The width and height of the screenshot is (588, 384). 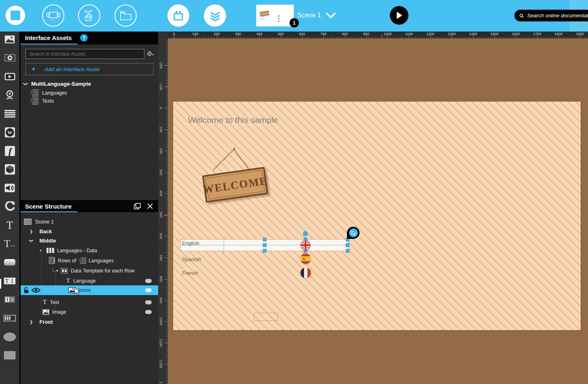 What do you see at coordinates (10, 132) in the screenshot?
I see `tool-wikipedia: W` at bounding box center [10, 132].